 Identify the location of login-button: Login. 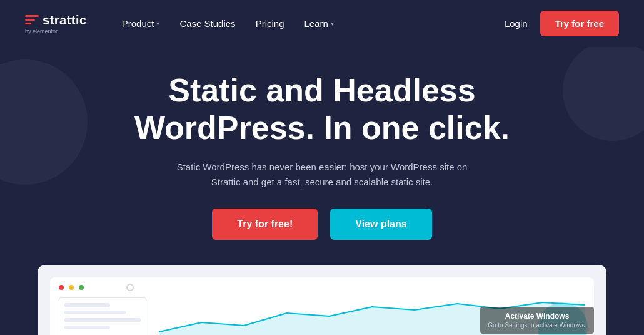
(516, 24).